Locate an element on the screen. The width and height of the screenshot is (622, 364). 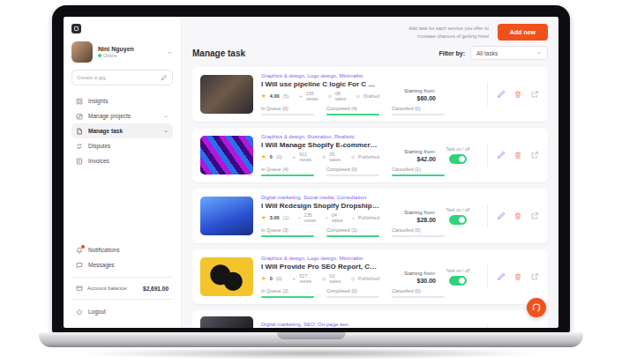
laptop-notch is located at coordinates (311, 336).